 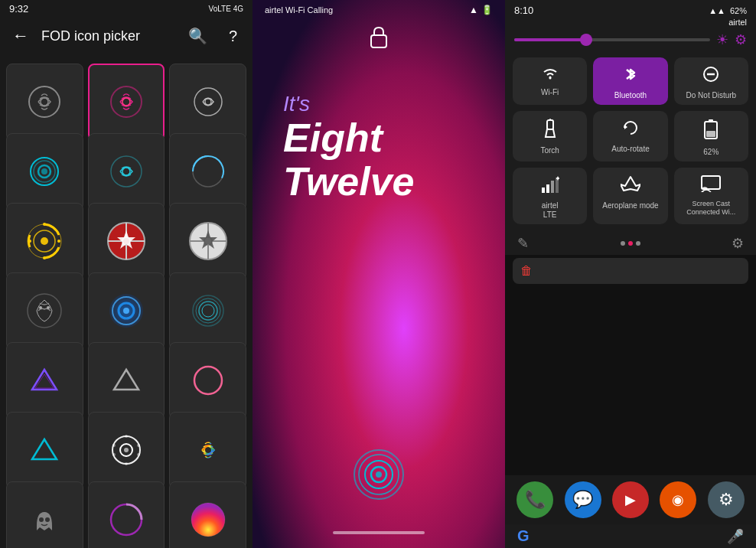 What do you see at coordinates (678, 500) in the screenshot?
I see `qs-app-chrome: ◉` at bounding box center [678, 500].